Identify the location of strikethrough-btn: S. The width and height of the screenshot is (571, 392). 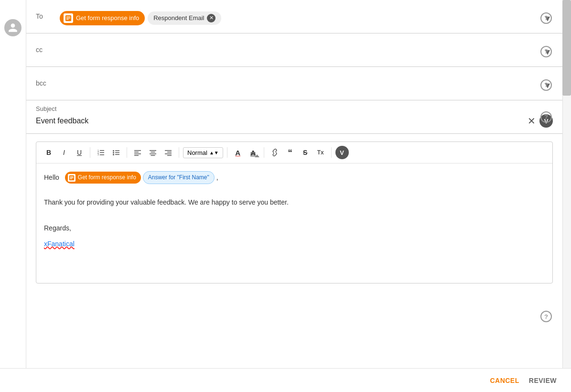
(305, 152).